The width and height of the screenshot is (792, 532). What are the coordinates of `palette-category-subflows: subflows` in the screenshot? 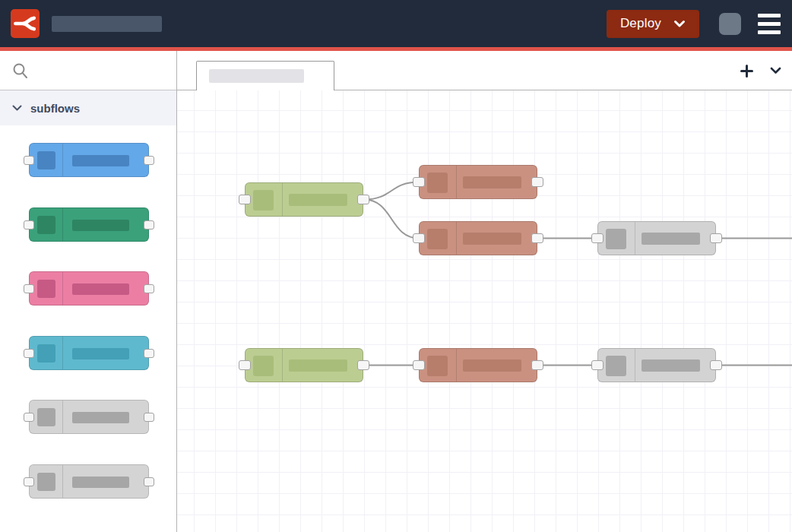 It's located at (88, 108).